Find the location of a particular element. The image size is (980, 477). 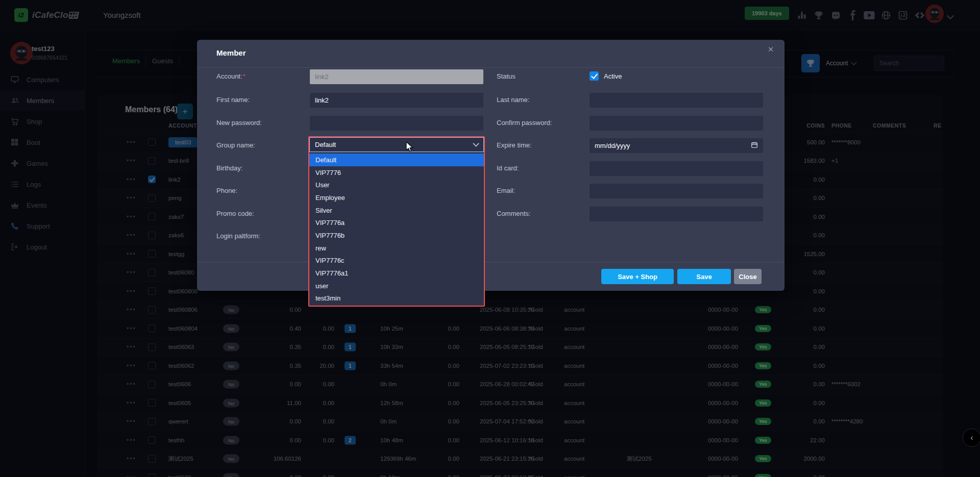

active-checkbox is located at coordinates (594, 76).